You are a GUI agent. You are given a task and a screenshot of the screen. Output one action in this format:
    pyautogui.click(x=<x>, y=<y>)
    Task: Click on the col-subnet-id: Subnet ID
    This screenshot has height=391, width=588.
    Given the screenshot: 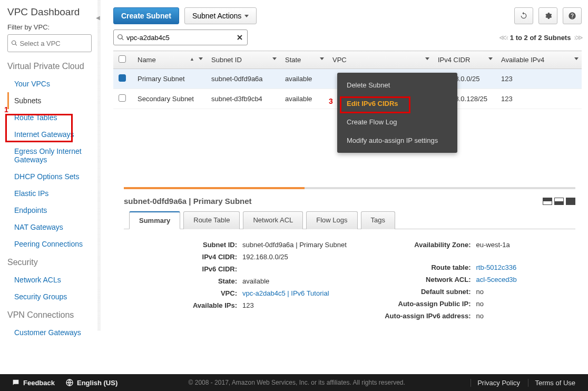 What is the action you would take?
    pyautogui.click(x=243, y=60)
    